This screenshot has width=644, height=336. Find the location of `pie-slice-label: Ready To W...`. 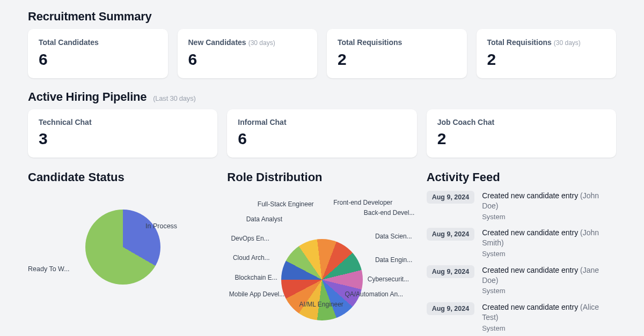

pie-slice-label: Ready To W... is located at coordinates (49, 269).